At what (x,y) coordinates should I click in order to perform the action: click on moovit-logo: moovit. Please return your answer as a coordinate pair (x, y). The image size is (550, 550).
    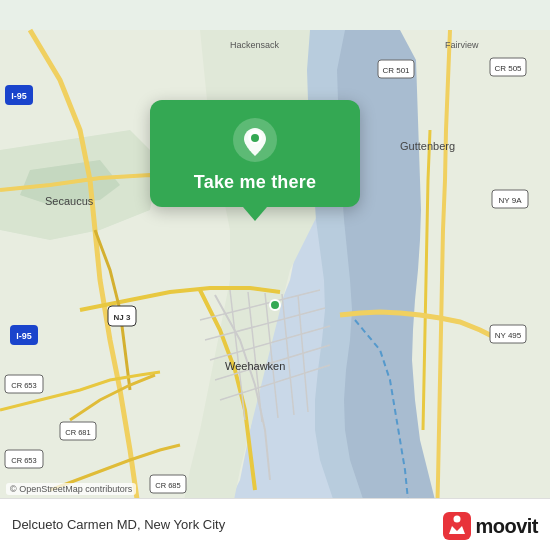
    Looking at the image, I should click on (490, 526).